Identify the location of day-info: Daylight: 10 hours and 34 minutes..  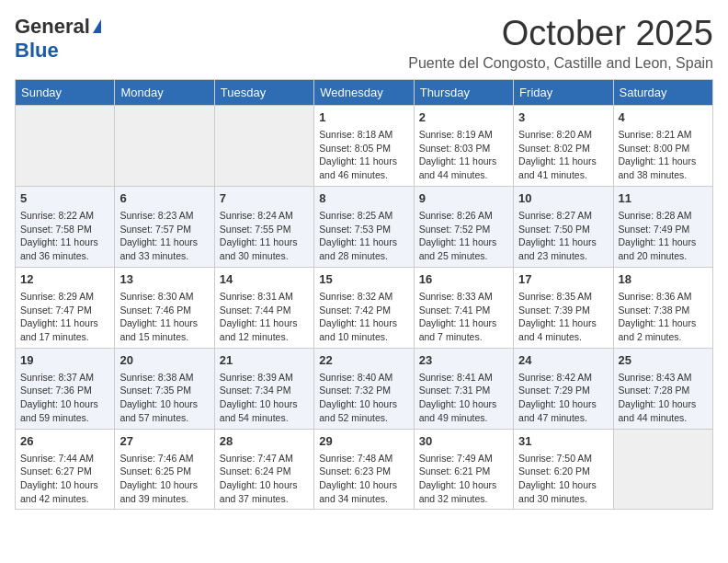
(364, 491).